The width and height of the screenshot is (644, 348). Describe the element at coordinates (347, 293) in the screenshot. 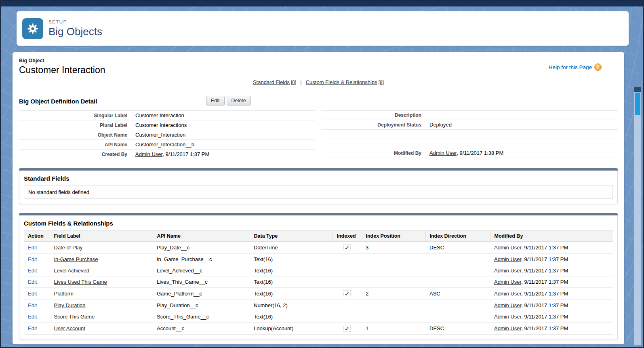

I see `checkmark-icon: ✓` at that location.